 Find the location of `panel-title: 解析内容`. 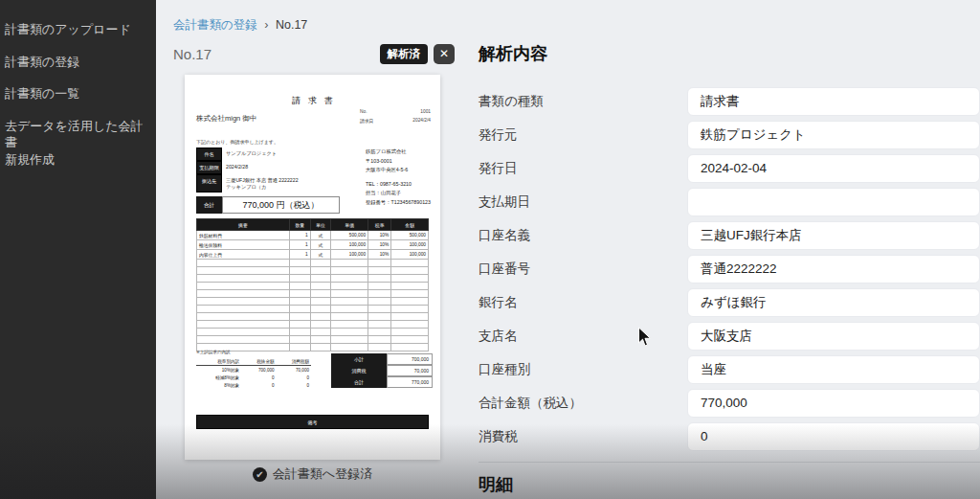

panel-title: 解析内容 is located at coordinates (513, 54).